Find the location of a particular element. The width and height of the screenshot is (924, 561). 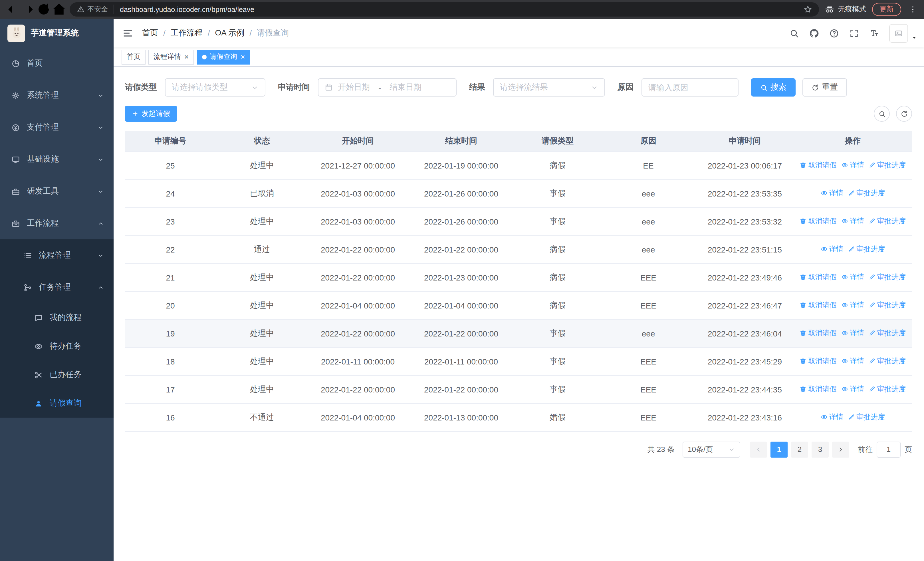

help-icon is located at coordinates (834, 33).